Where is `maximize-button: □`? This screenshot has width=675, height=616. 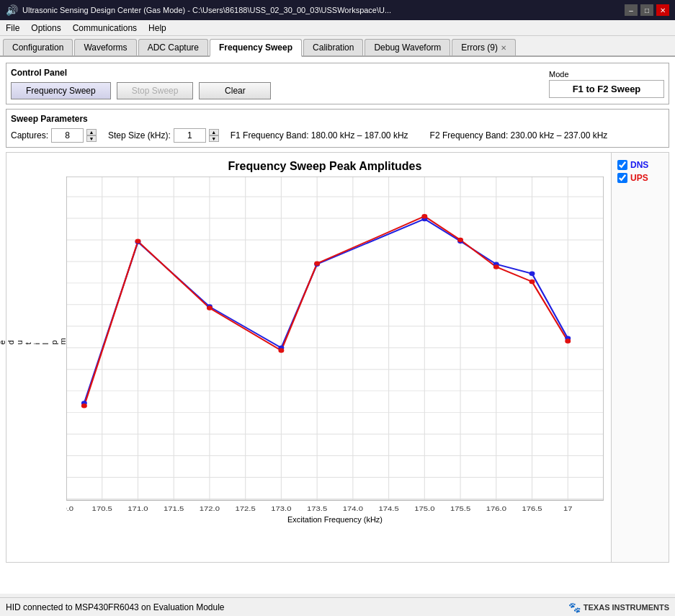
maximize-button: □ is located at coordinates (647, 10).